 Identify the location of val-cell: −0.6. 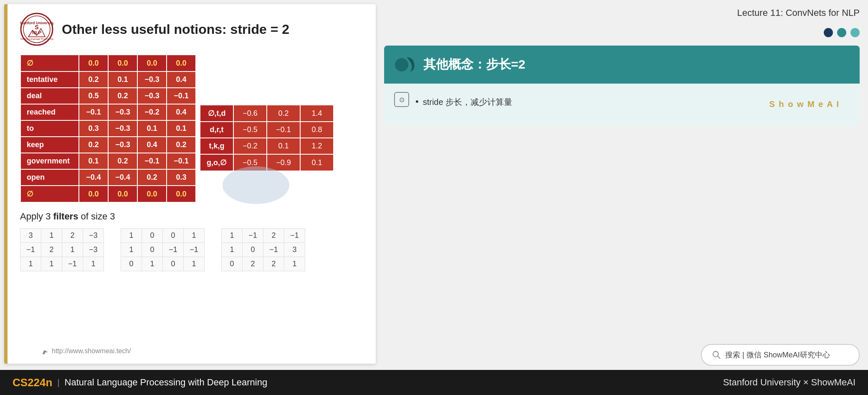
(250, 113).